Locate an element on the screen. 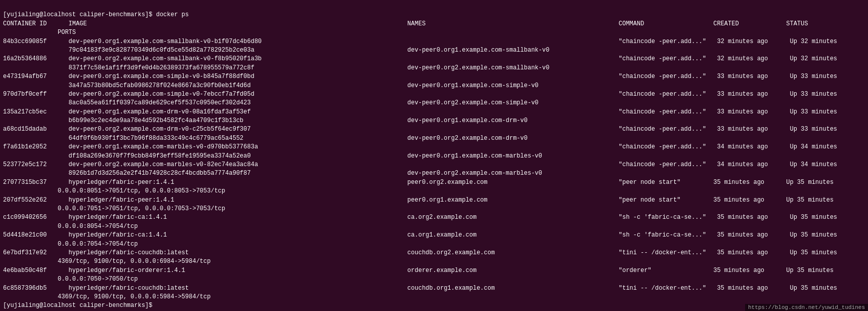 This screenshot has width=868, height=311. terminal: [yujialing@localhost caliper-benchmarks]… is located at coordinates (434, 11).